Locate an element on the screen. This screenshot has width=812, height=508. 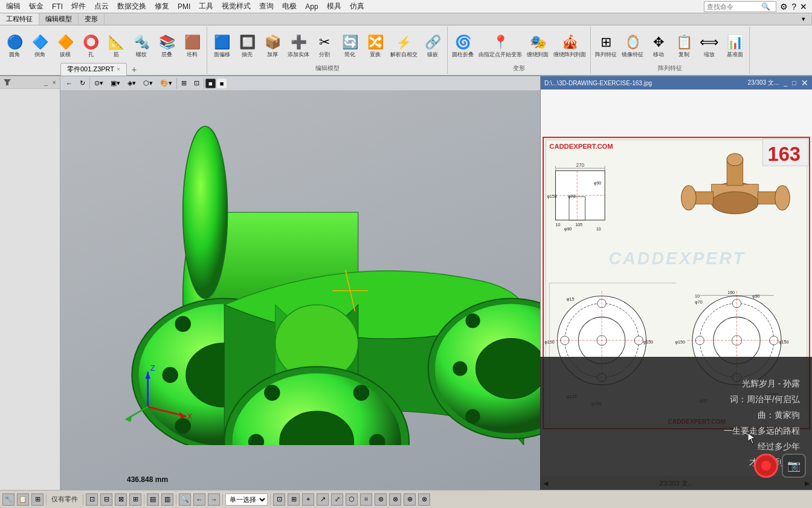
vp-render-btn: ⬡▾ is located at coordinates (148, 83).